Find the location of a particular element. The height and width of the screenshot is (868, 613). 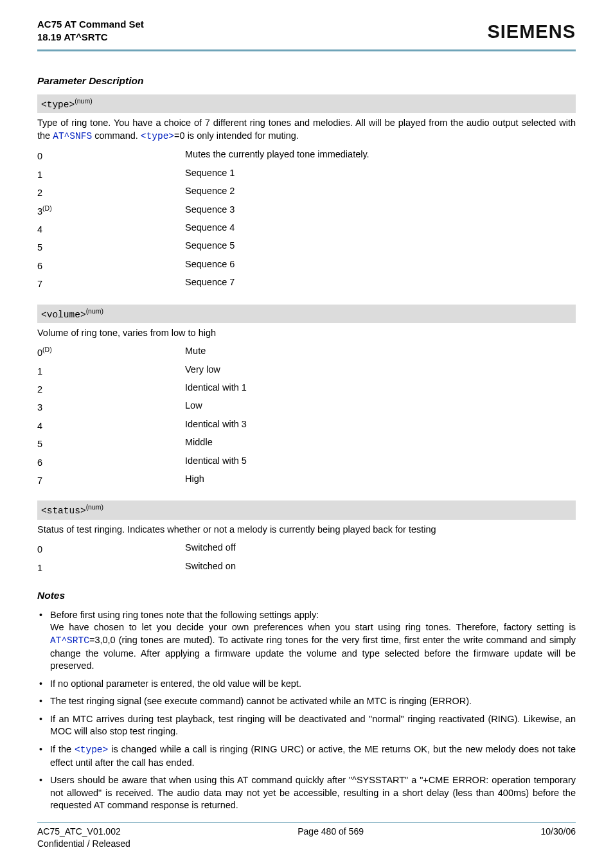

table-row: 7Sequence 7 is located at coordinates (306, 283).